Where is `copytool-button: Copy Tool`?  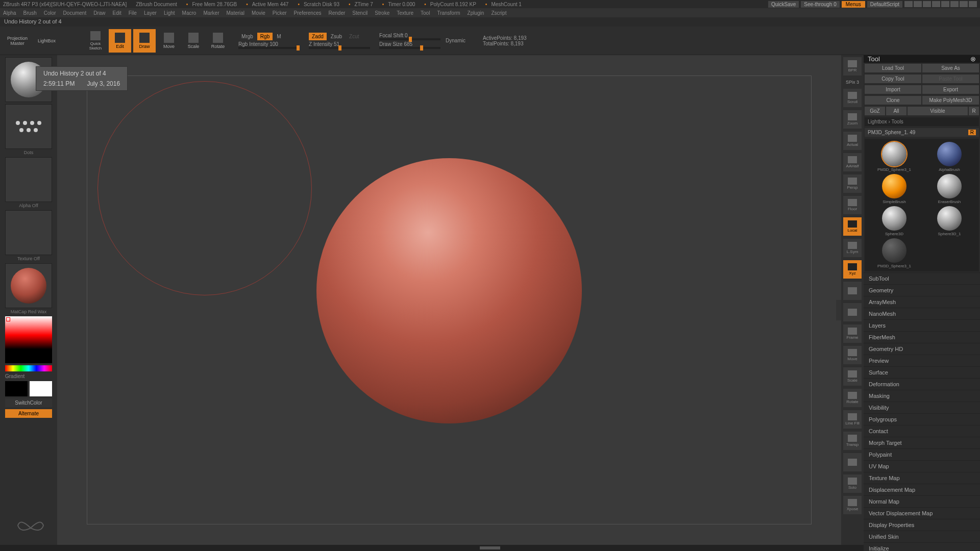
copytool-button: Copy Tool is located at coordinates (893, 79).